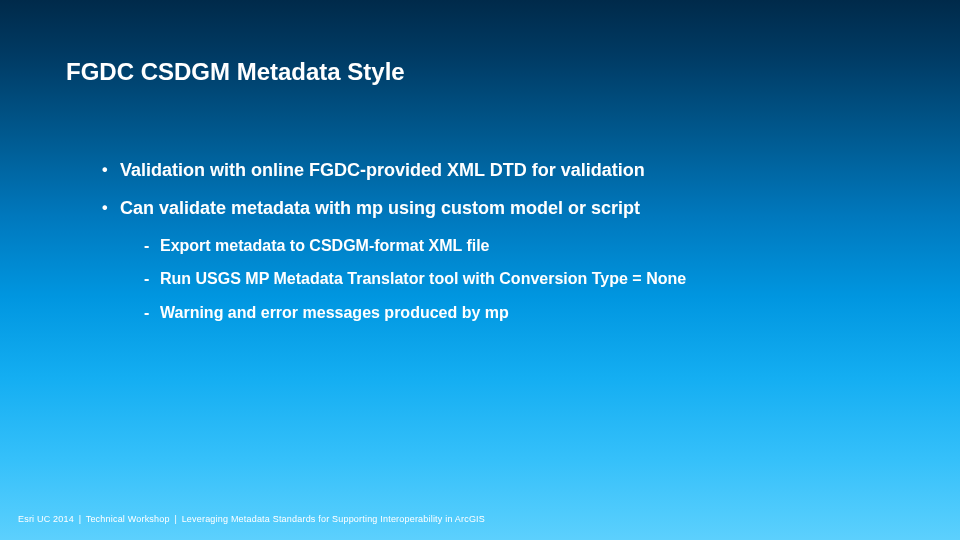 This screenshot has width=960, height=540. What do you see at coordinates (531, 170) in the screenshot?
I see `list-item: Validation with online FGDC-provided XML…` at bounding box center [531, 170].